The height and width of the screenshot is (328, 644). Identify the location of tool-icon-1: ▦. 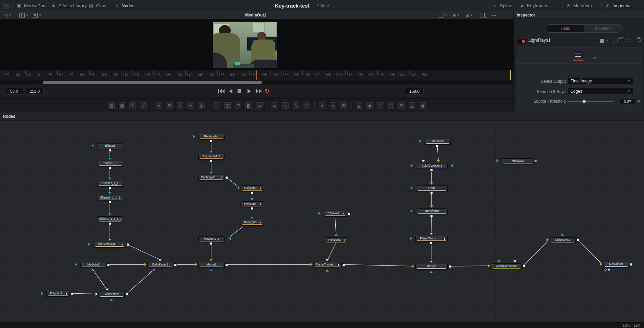
(122, 106).